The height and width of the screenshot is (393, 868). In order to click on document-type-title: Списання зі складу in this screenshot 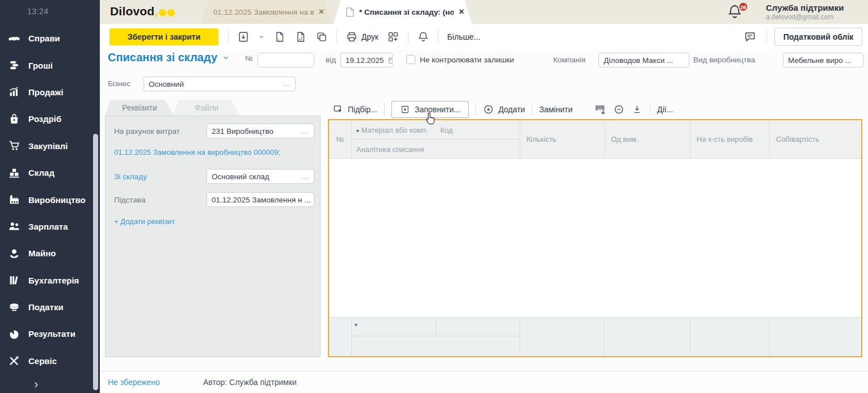, I will do `click(169, 58)`.